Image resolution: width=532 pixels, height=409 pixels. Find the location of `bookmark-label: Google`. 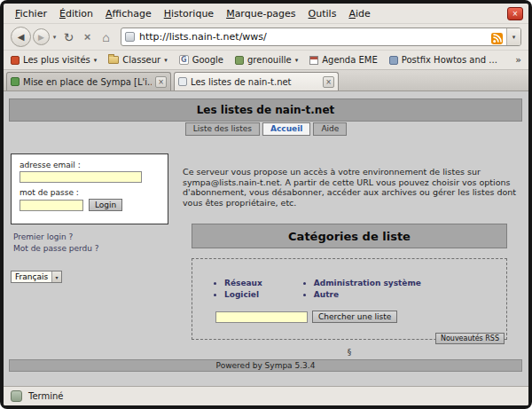

bookmark-label: Google is located at coordinates (207, 60).